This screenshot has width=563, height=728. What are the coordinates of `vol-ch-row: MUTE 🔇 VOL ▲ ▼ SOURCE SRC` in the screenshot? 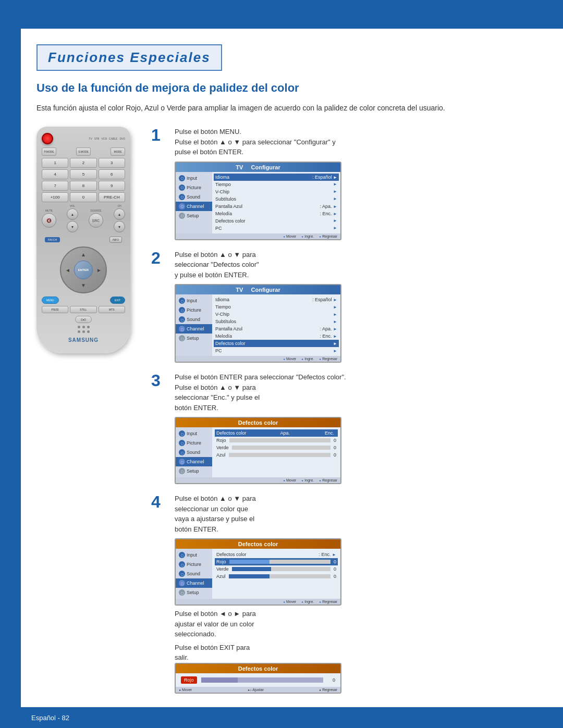 It's located at (83, 218).